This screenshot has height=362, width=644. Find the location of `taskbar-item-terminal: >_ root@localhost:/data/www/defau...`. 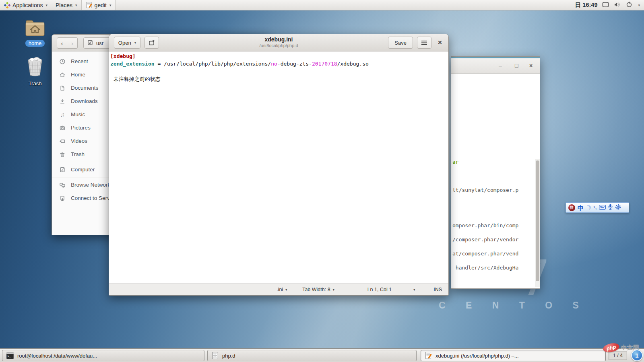

taskbar-item-terminal: >_ root@localhost:/data/www/defau... is located at coordinates (103, 356).